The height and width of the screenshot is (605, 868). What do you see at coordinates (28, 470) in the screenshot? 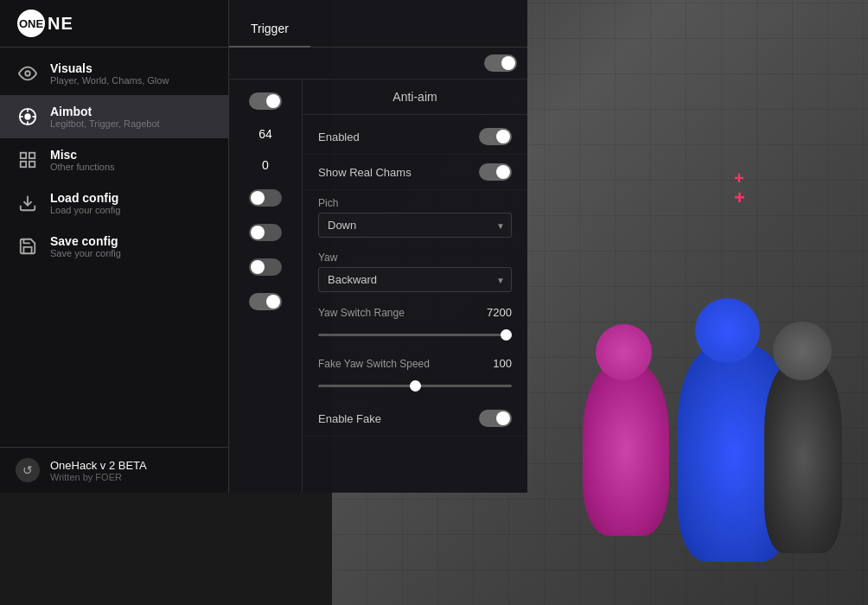
I see `refresh-icon: ↺` at bounding box center [28, 470].